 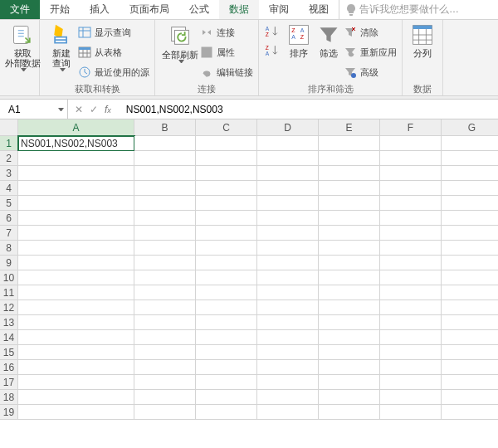 What do you see at coordinates (227, 412) in the screenshot?
I see `cell-C19` at bounding box center [227, 412].